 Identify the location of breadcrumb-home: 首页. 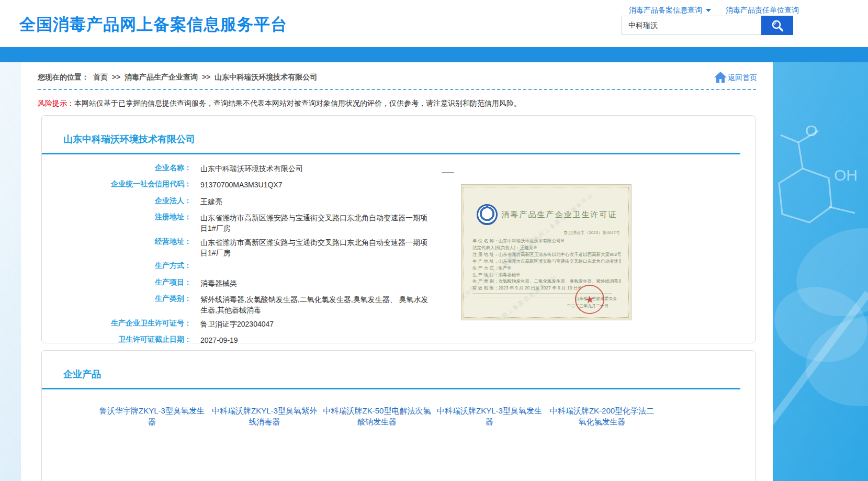
(100, 77).